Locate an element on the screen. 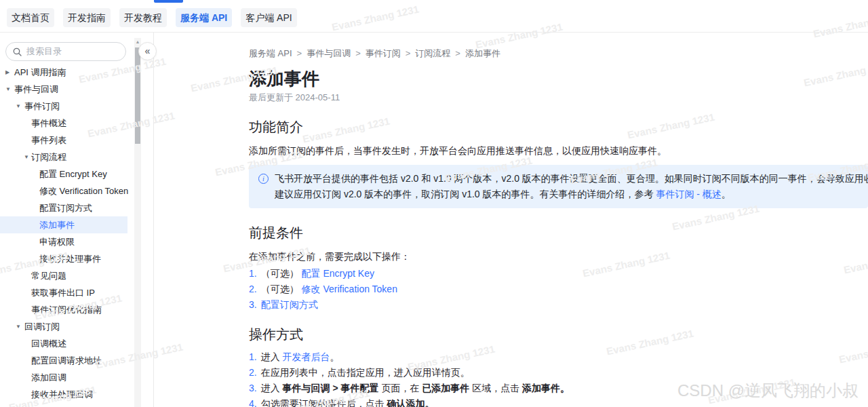 This screenshot has width=868, height=407. sidebar-item: 事件订阅优化指南 is located at coordinates (64, 309).